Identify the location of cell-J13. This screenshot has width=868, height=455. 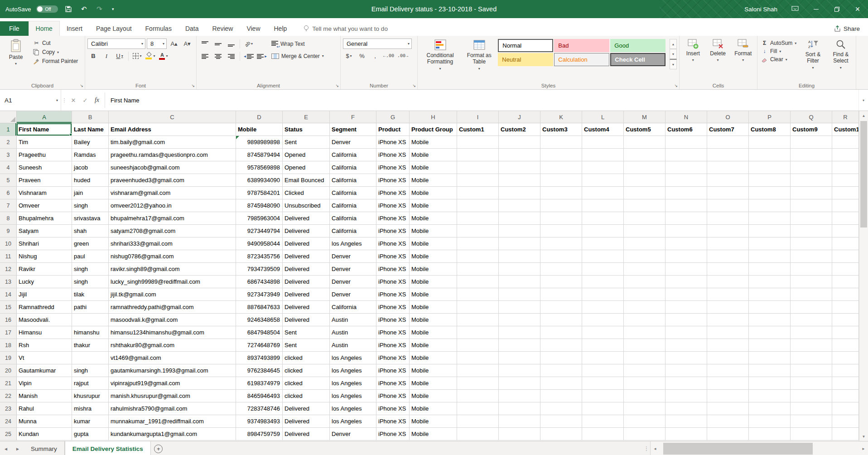
(520, 282).